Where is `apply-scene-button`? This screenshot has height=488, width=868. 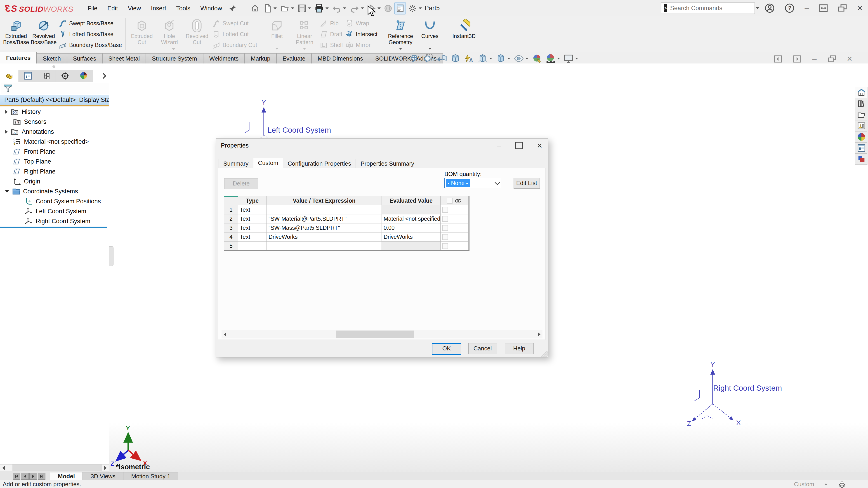 apply-scene-button is located at coordinates (553, 59).